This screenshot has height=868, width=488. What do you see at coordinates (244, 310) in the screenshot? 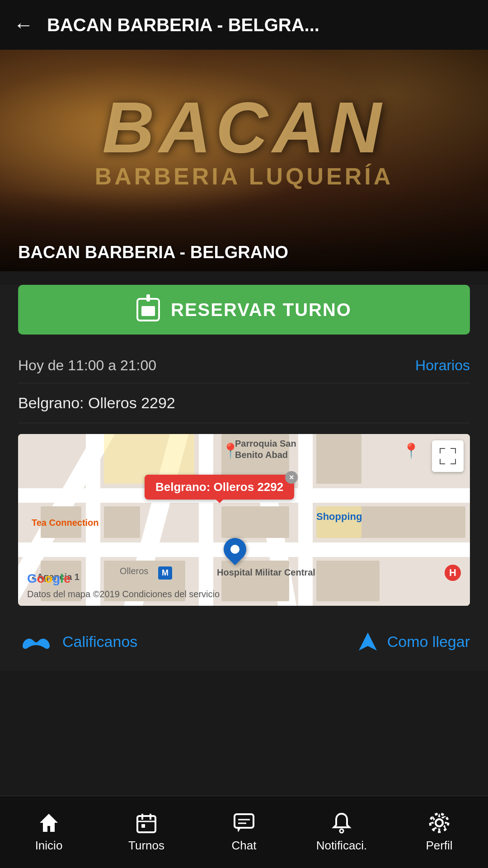
I see `reserve-button: RESERVAR TURNO` at bounding box center [244, 310].